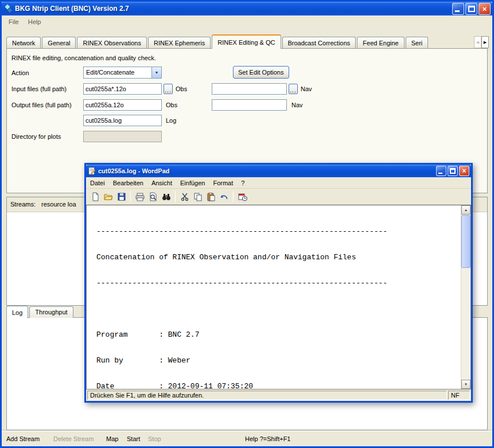 This screenshot has width=494, height=448. What do you see at coordinates (122, 197) in the screenshot?
I see `save-button` at bounding box center [122, 197].